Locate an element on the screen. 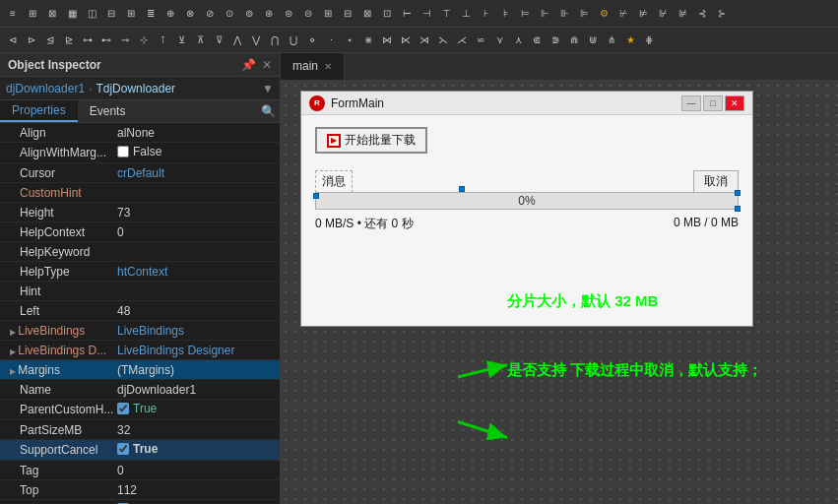 The width and height of the screenshot is (838, 504). prop-row-partsizemb: PartSizeMB 32 is located at coordinates (140, 430).